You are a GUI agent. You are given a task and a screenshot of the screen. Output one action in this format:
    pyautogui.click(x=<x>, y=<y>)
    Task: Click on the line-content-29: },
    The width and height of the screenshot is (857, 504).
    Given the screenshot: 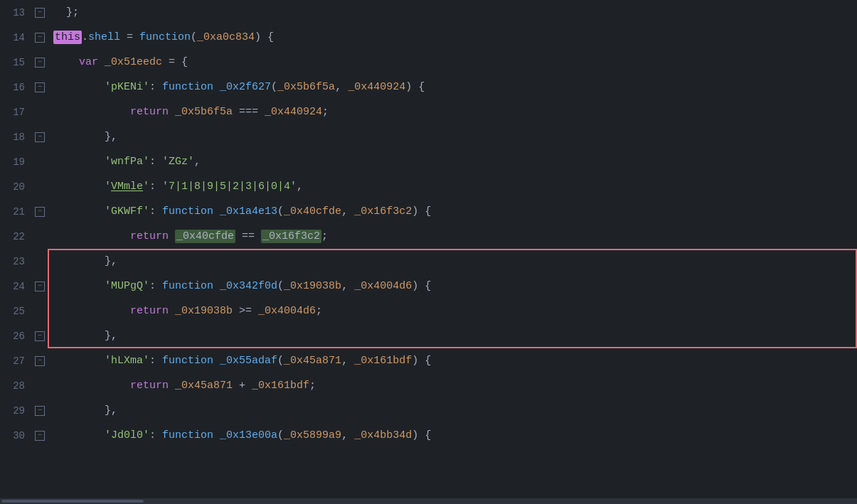 What is the action you would take?
    pyautogui.click(x=452, y=411)
    